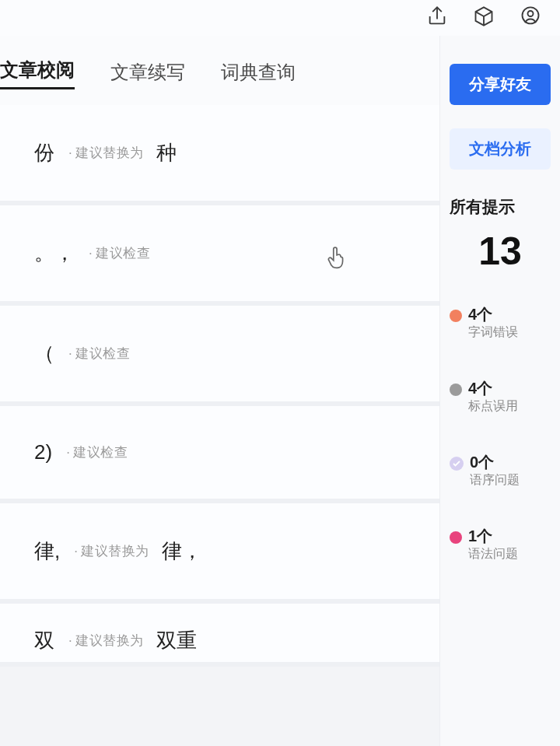  Describe the element at coordinates (280, 18) in the screenshot. I see `top-toolbar` at that location.